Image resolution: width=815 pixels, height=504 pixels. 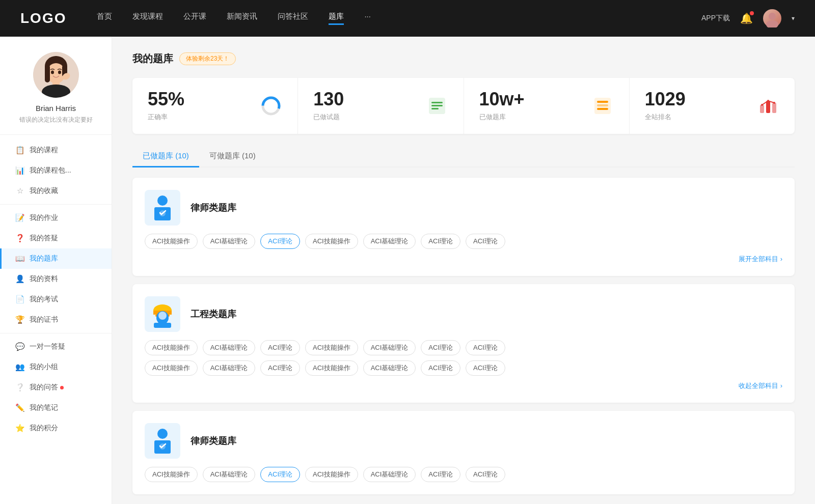 What do you see at coordinates (437, 106) in the screenshot?
I see `stat-icon-done-questions` at bounding box center [437, 106].